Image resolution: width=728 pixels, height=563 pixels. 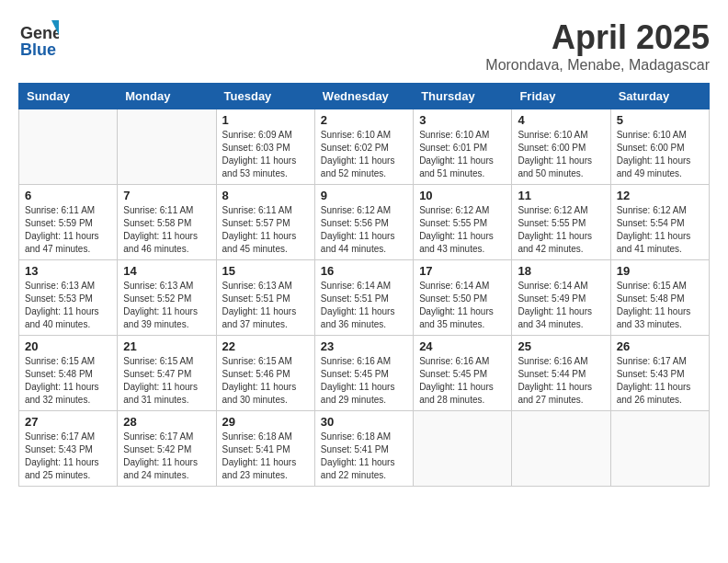 I want to click on day-number: 14, so click(x=166, y=270).